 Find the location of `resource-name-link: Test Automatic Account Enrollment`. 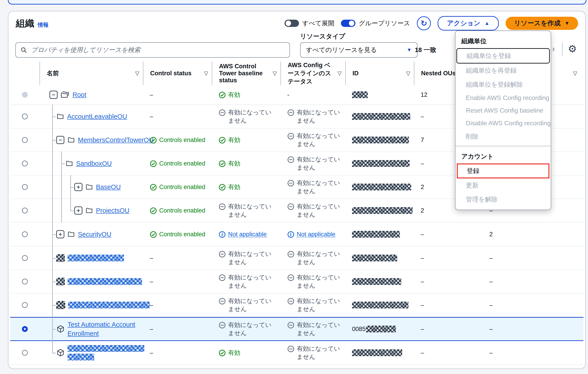

resource-name-link: Test Automatic Account Enrollment is located at coordinates (104, 329).